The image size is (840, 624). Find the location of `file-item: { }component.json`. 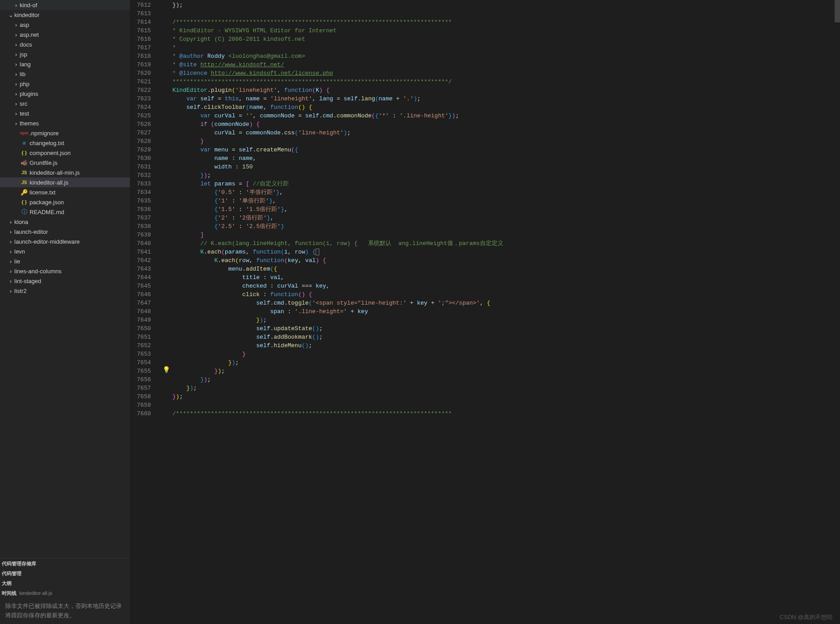

file-item: { }component.json is located at coordinates (65, 153).